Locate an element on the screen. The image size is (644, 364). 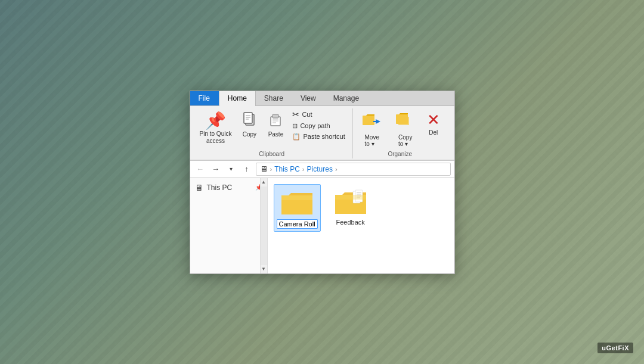
back-button: ← is located at coordinates (200, 169).